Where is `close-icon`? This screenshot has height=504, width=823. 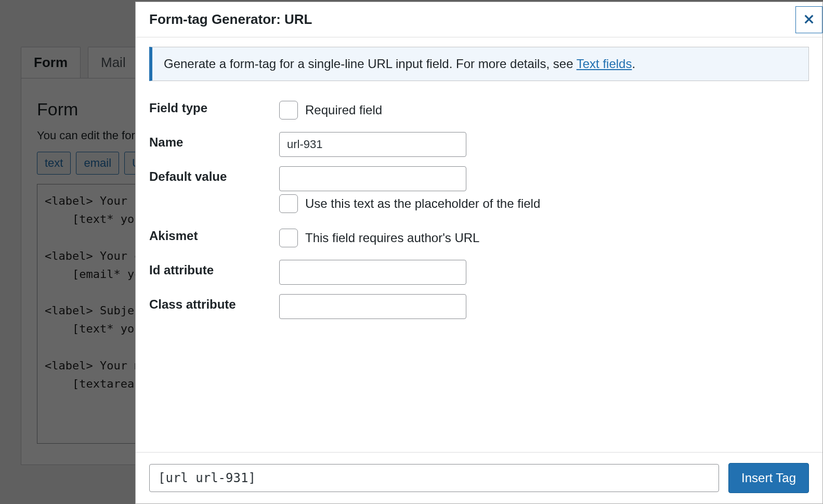
close-icon is located at coordinates (809, 20).